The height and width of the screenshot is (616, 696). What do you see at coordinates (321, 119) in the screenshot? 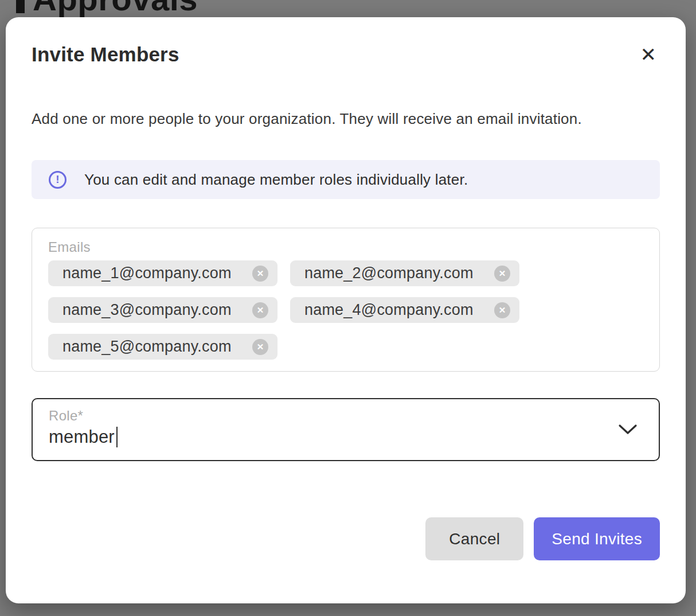
I see `dialog-description: Add one or more people to your organizat…` at bounding box center [321, 119].